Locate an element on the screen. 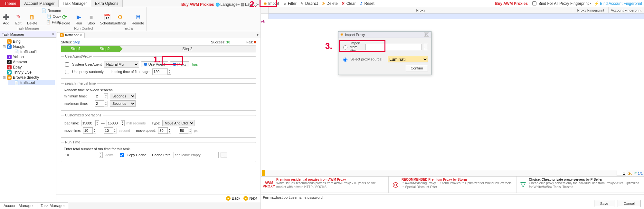 The width and height of the screenshot is (644, 209). tree-item-browse-directly: ⊟⟳Browse directly is located at coordinates (28, 77).